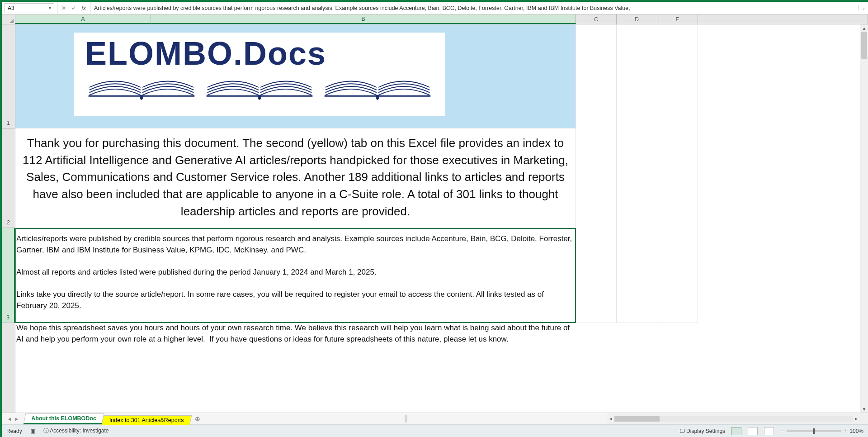 The image size is (868, 437). I want to click on scroll-right-icon: ►, so click(856, 419).